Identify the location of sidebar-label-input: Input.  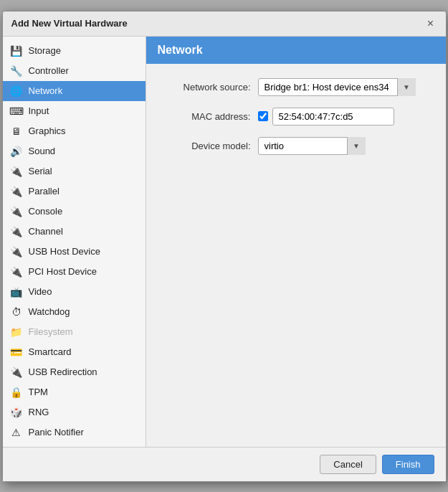
(39, 110).